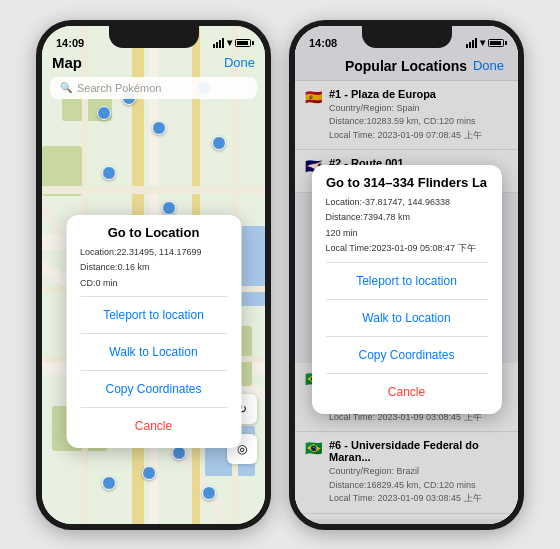 Image resolution: width=560 pixels, height=549 pixels. What do you see at coordinates (154, 334) in the screenshot?
I see `popup-divider2` at bounding box center [154, 334].